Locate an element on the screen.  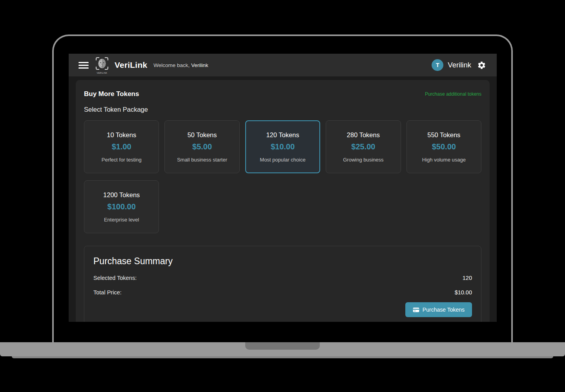
package-desc: Perfect for testing is located at coordinates (122, 160).